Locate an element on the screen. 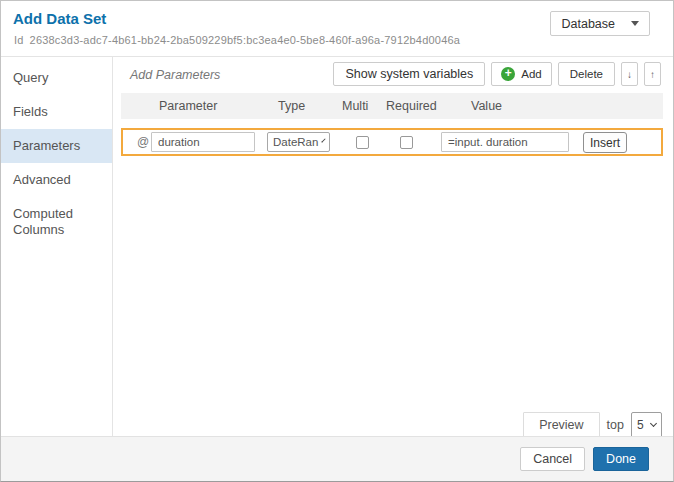 The image size is (674, 482). column-header-type: Type is located at coordinates (292, 106).